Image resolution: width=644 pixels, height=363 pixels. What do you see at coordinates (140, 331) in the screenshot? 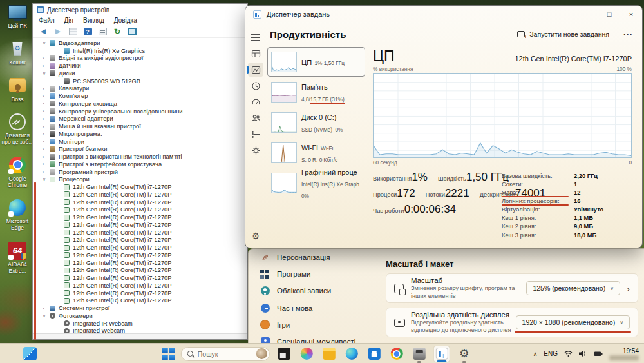
I see `device-tree-item: Integrated Webcam` at bounding box center [140, 331].